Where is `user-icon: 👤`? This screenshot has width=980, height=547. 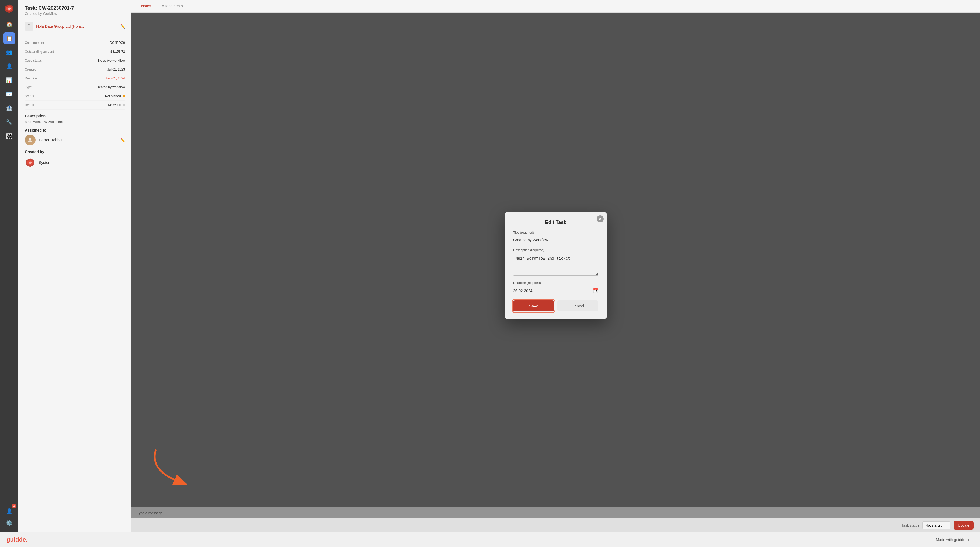
user-icon: 👤 is located at coordinates (9, 511).